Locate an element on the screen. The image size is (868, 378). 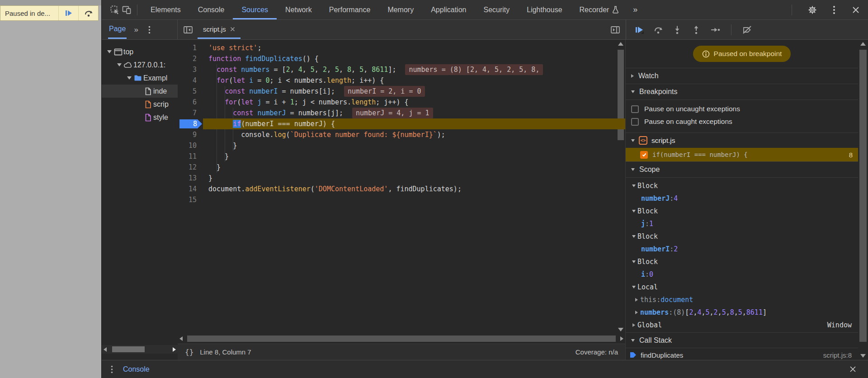
panel-vertical-scrollbar is located at coordinates (863, 200).